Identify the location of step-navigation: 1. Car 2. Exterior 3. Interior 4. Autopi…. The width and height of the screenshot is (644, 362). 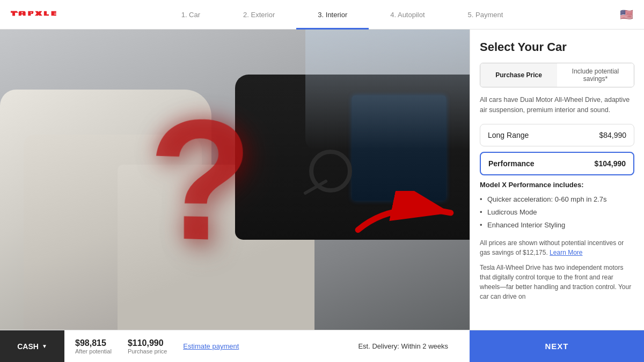
(342, 15).